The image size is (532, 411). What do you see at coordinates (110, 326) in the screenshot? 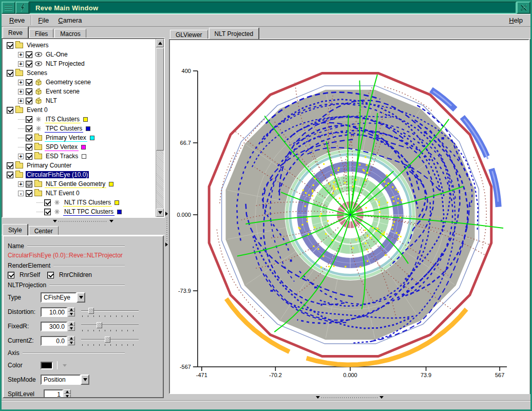
I see `fixedr-slider` at bounding box center [110, 326].